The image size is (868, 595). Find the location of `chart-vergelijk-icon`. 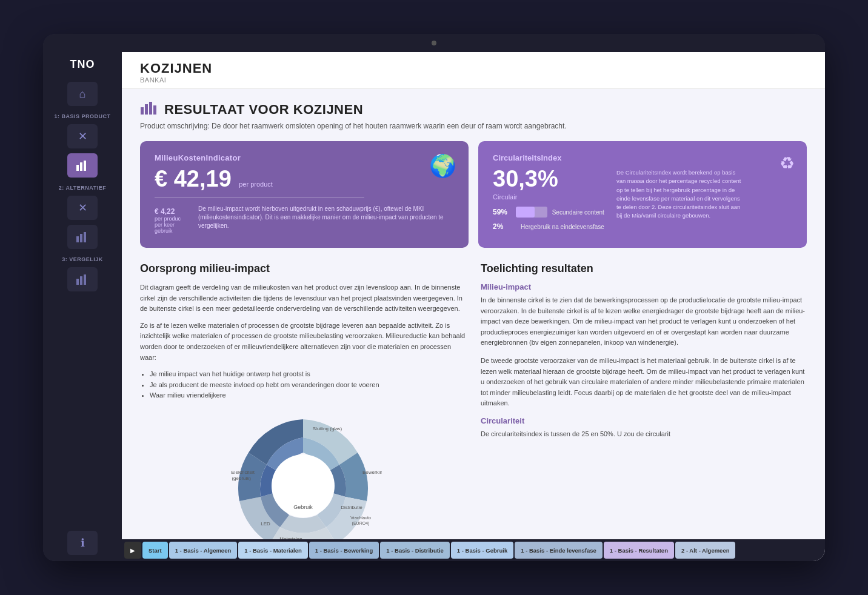

chart-vergelijk-icon is located at coordinates (82, 279).